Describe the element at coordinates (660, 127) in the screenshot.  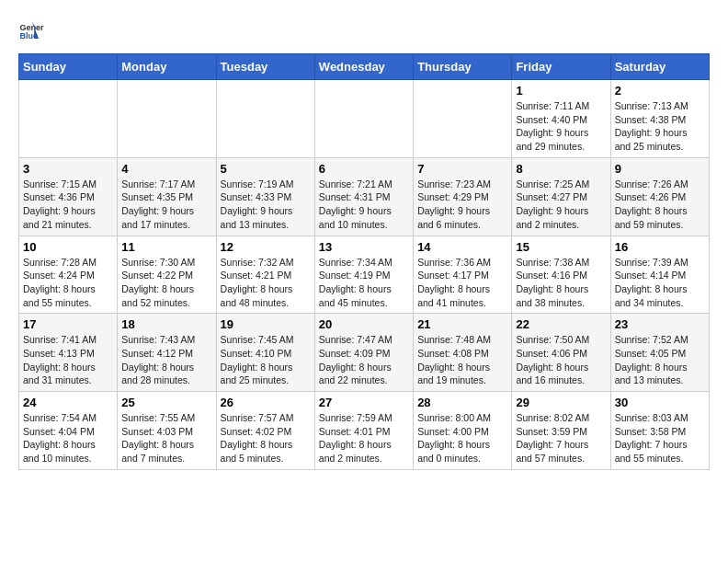
I see `day-info: Sunrise: 7:13 AM Sunset: 4:38 PM Dayligh…` at that location.